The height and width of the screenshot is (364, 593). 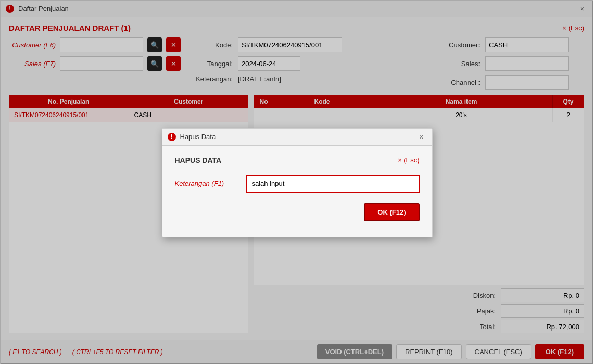 What do you see at coordinates (206, 183) in the screenshot?
I see `modal-keterangan-label: Keterangan (F1)` at bounding box center [206, 183].